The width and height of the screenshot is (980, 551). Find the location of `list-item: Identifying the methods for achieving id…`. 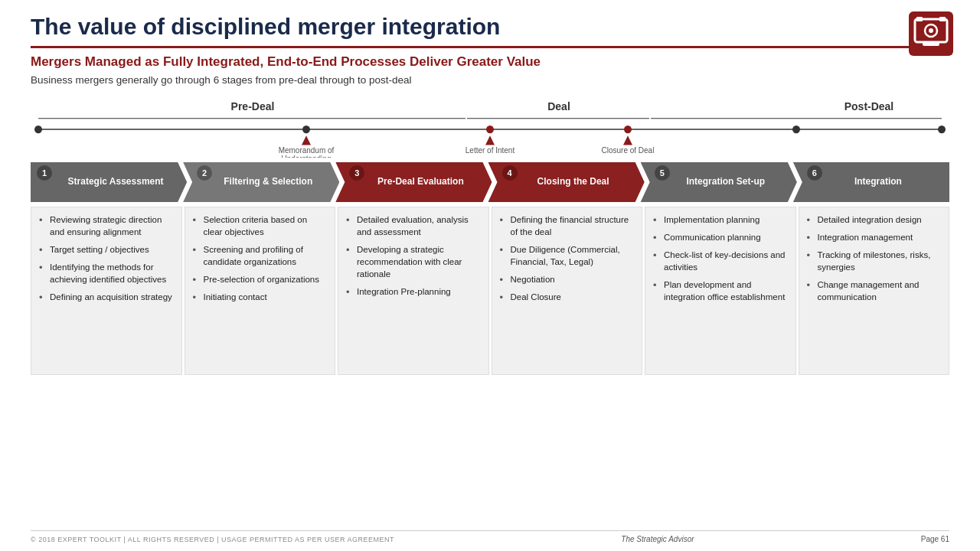

list-item: Identifying the methods for achieving id… is located at coordinates (106, 273).